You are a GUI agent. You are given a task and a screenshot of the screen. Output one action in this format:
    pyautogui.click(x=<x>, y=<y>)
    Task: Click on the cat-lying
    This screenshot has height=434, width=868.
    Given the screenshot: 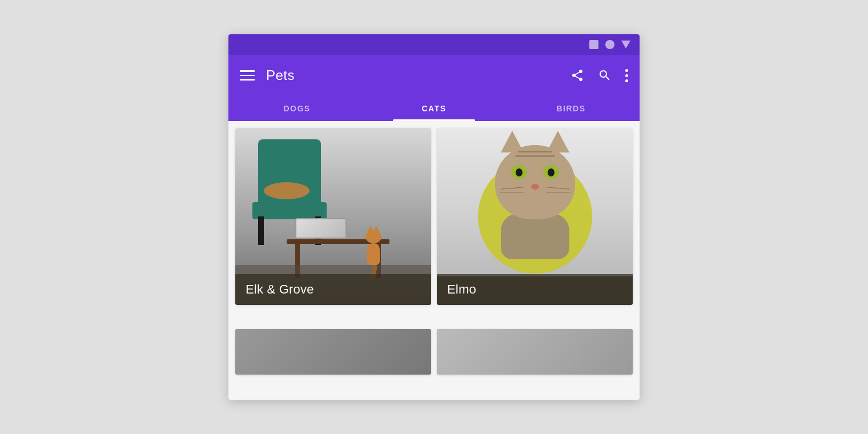 What is the action you would take?
    pyautogui.click(x=287, y=191)
    